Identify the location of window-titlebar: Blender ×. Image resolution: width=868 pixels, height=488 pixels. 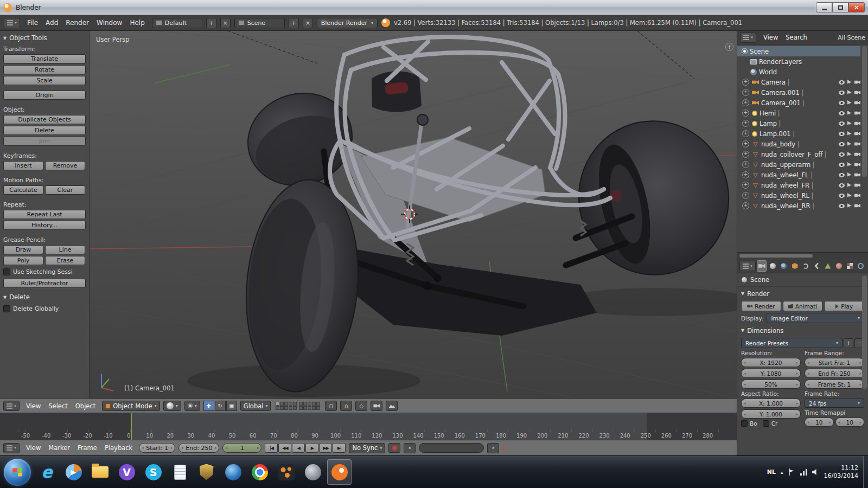
(434, 8).